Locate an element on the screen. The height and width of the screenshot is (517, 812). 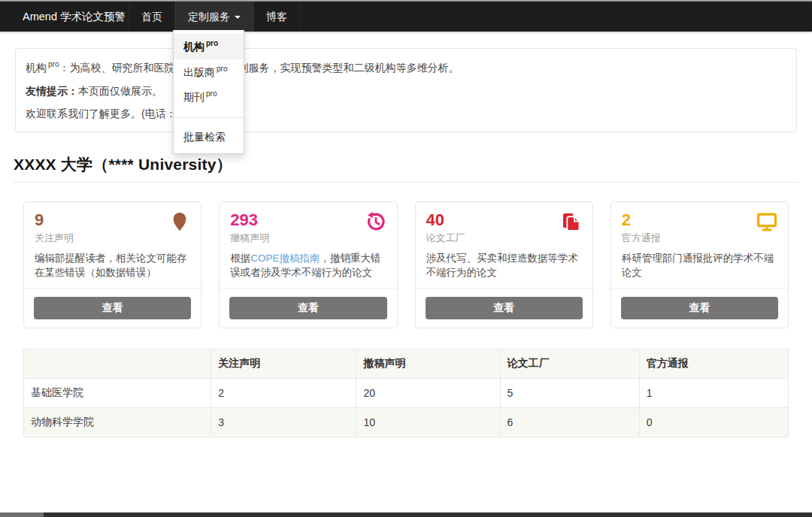
retraction-desc: 根据COPE撤稿指南，撤销重大错误或者涉及学术不端行为的论文 is located at coordinates (308, 266).